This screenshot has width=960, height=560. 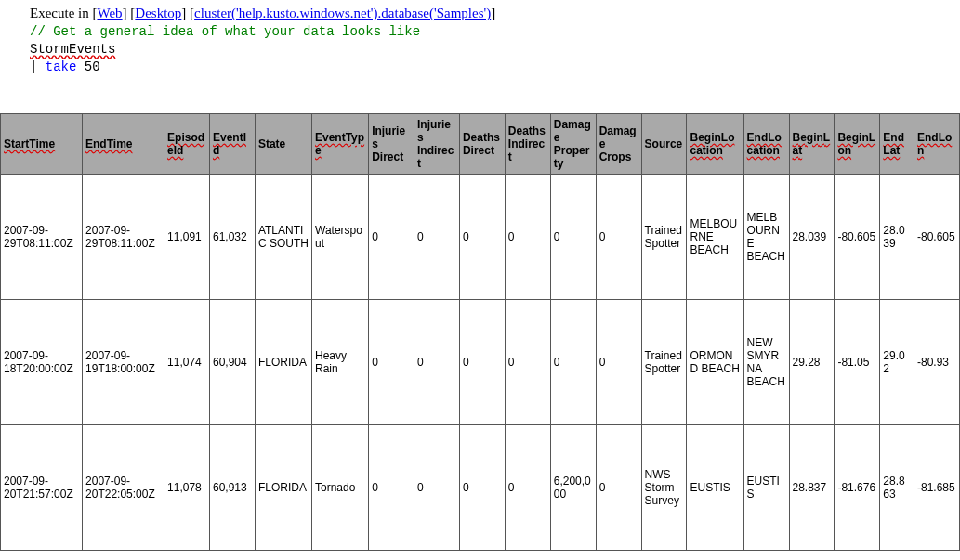 What do you see at coordinates (812, 362) in the screenshot?
I see `table-cell: 29.28` at bounding box center [812, 362].